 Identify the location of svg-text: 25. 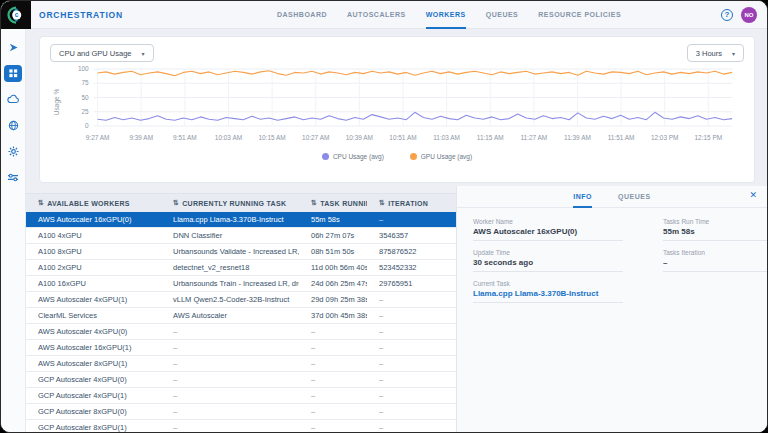
(85, 112).